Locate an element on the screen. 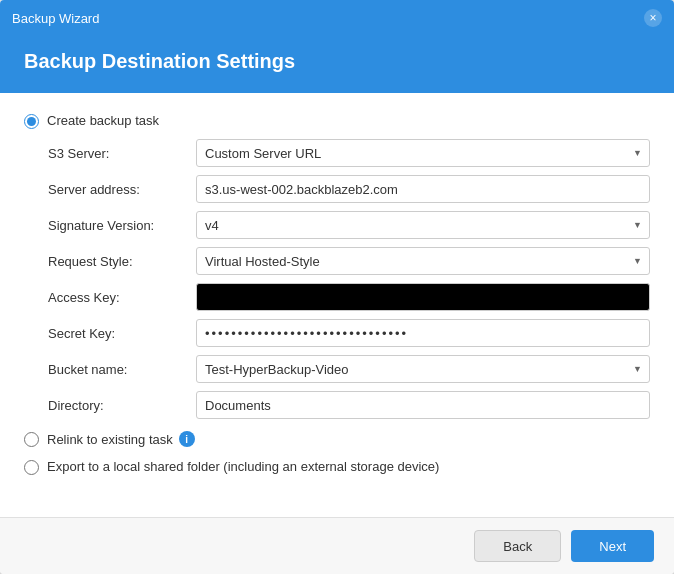 The image size is (674, 574). request-style-label: Request Style: is located at coordinates (118, 261).